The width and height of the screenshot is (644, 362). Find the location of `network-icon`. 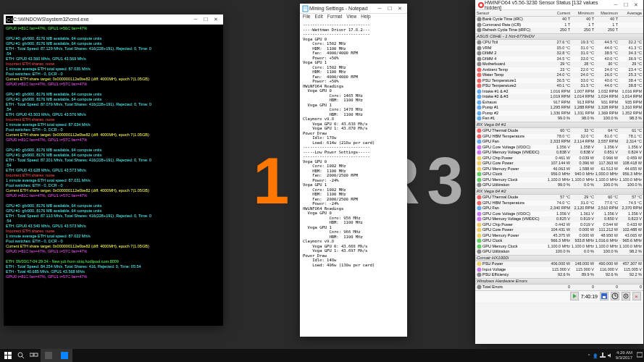

network-icon is located at coordinates (603, 355).